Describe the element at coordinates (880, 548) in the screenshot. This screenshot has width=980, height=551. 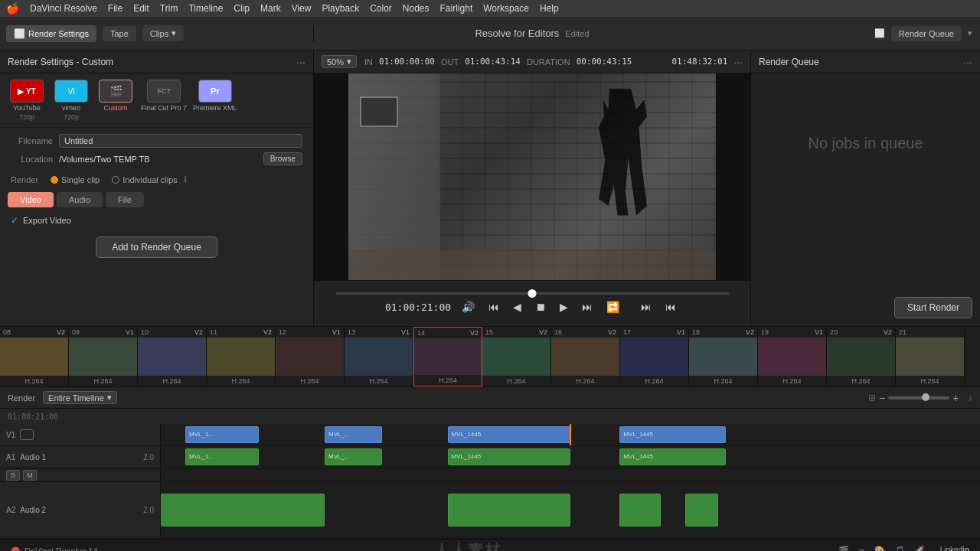
I see `fx-icon: 🎨` at that location.